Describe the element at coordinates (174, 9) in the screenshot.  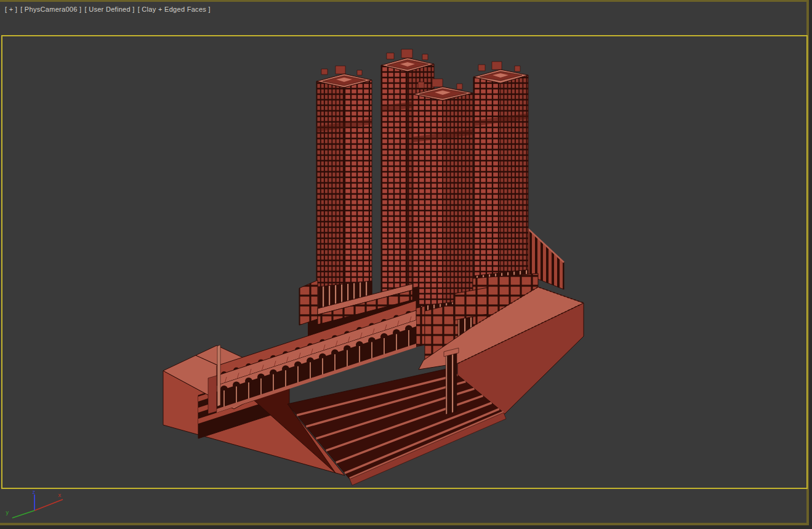
I see `viewport-shading-menu: [ Clay + Edged Faces ]` at that location.